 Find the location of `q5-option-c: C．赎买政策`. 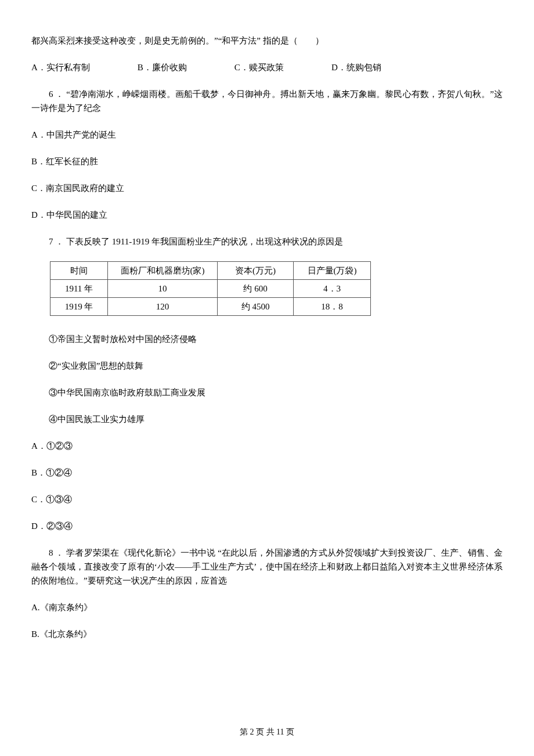

q5-option-c: C．赎买政策 is located at coordinates (259, 67).